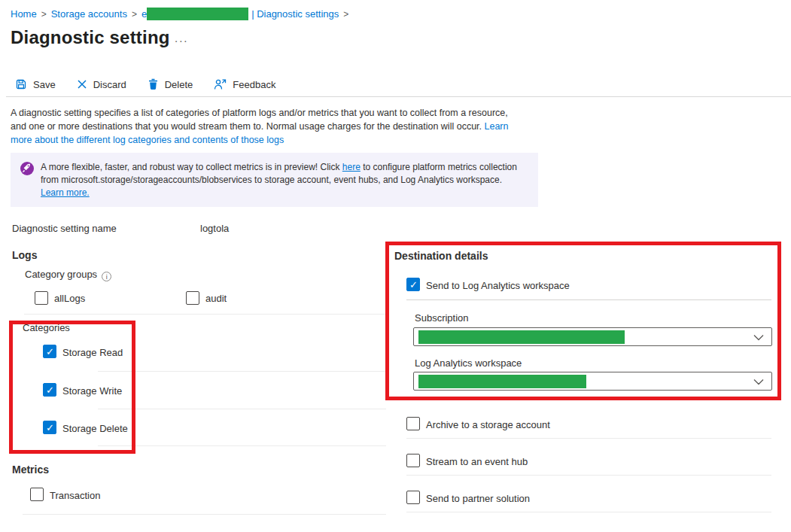 The width and height of the screenshot is (791, 532). Describe the element at coordinates (110, 84) in the screenshot. I see `discard-label: Discard` at that location.